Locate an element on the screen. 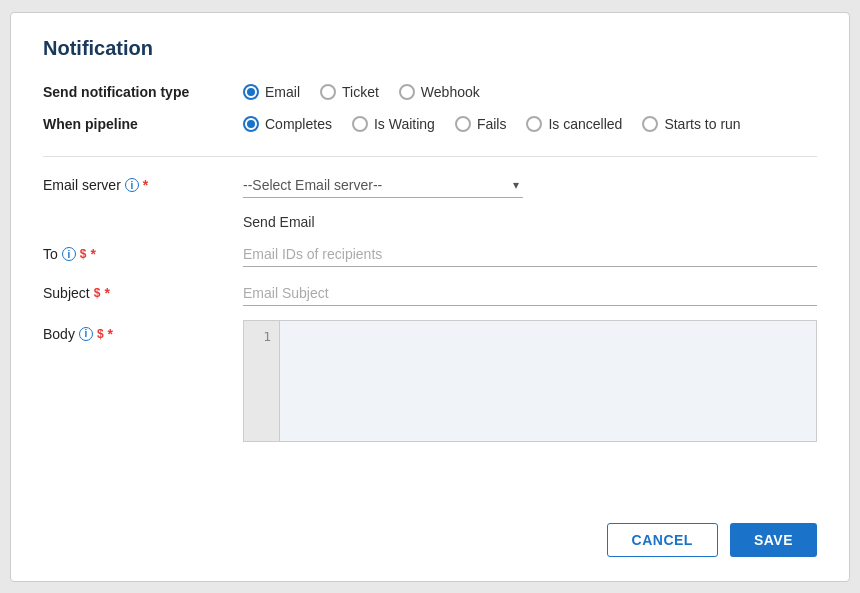 The image size is (860, 593). subject-dollar-icon: $ is located at coordinates (98, 293).